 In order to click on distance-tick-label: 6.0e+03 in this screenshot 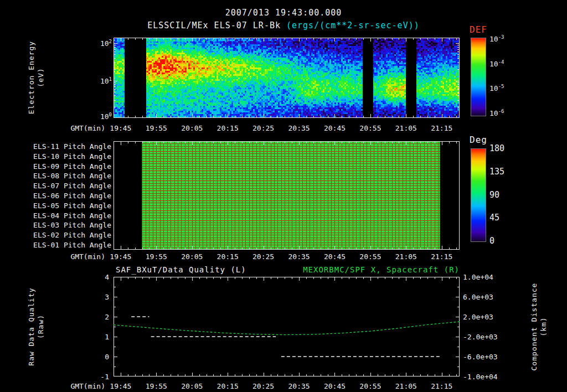, I will do `click(478, 297)`.